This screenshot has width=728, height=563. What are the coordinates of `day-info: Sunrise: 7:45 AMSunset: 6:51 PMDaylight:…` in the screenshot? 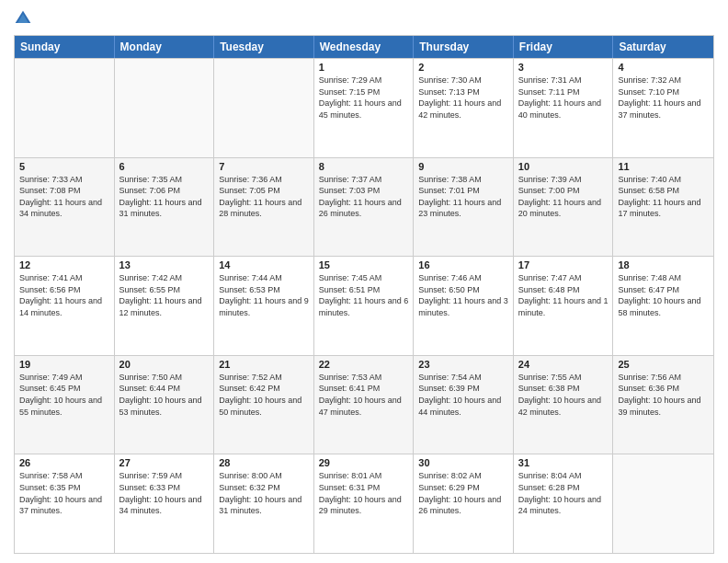 It's located at (364, 295).